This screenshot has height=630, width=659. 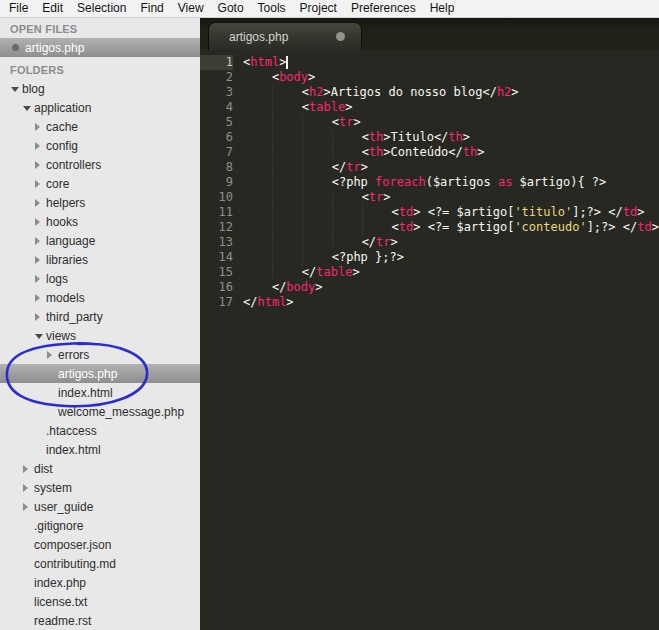 What do you see at coordinates (100, 374) in the screenshot?
I see `tree-item-artigos-php: artigos.php` at bounding box center [100, 374].